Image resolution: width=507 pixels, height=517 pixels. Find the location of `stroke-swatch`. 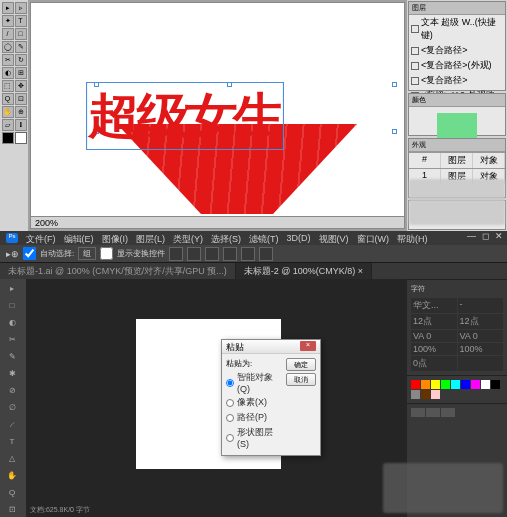

stroke-swatch is located at coordinates (21, 138).